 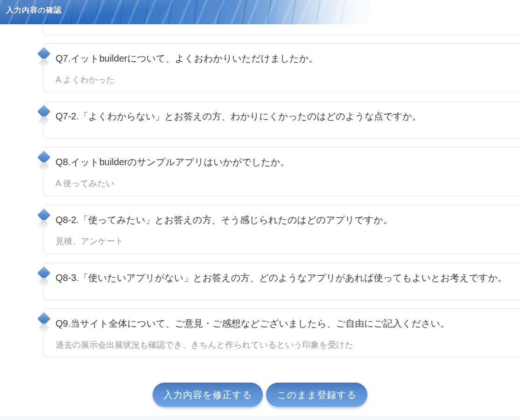 What do you see at coordinates (281, 120) in the screenshot?
I see `question-card-q7-2: Q7-2.「よくわからない」とお答えの方、わかりにくかったのはどのような点ですか…` at bounding box center [281, 120].